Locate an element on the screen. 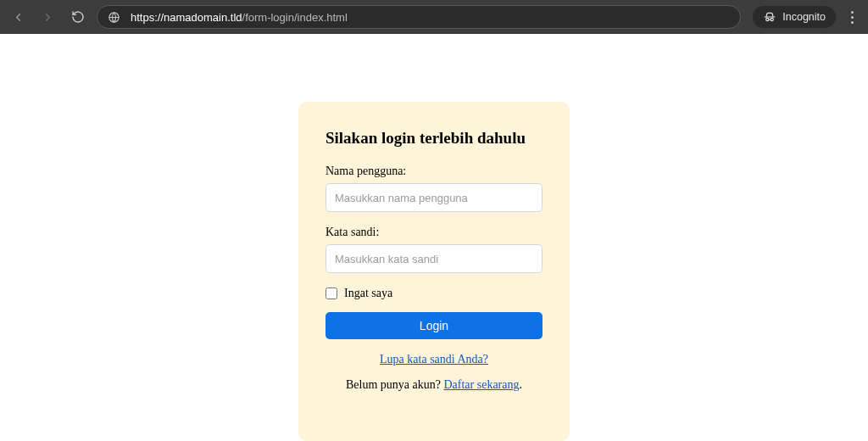 This screenshot has height=441, width=868. url-host: https://namadomain.tld is located at coordinates (186, 17).